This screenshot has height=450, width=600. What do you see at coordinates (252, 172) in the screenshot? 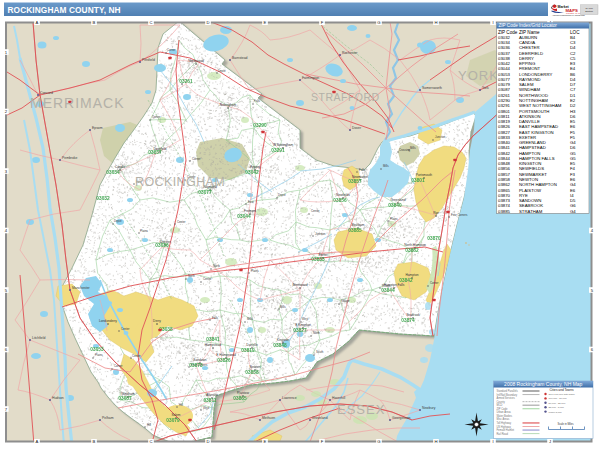
I see `svg-text: 03042` at bounding box center [252, 172].